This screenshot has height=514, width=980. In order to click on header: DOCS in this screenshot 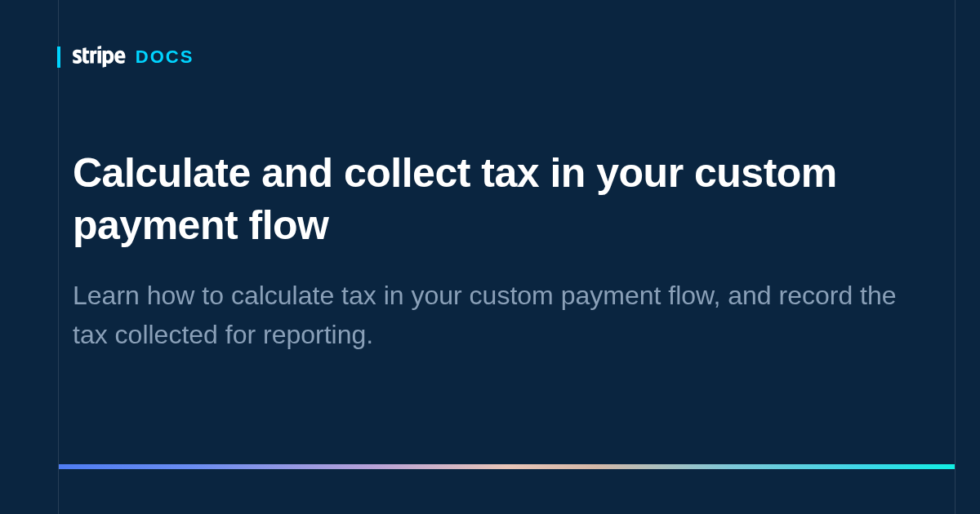, I will do `click(133, 57)`.